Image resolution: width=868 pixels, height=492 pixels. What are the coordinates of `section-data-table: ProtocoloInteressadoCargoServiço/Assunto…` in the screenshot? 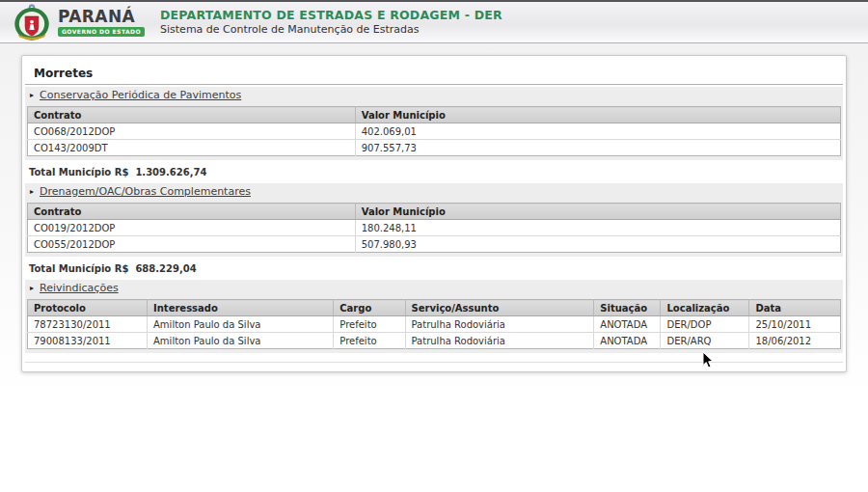 It's located at (434, 324).